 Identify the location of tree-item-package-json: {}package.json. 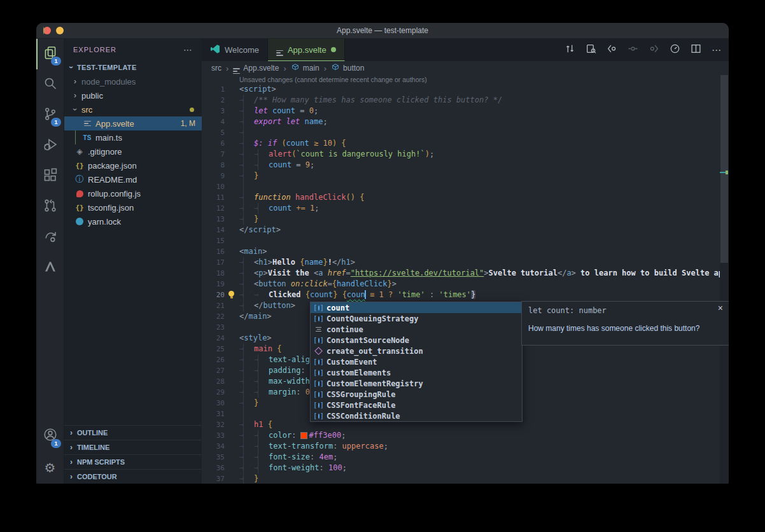
(133, 165).